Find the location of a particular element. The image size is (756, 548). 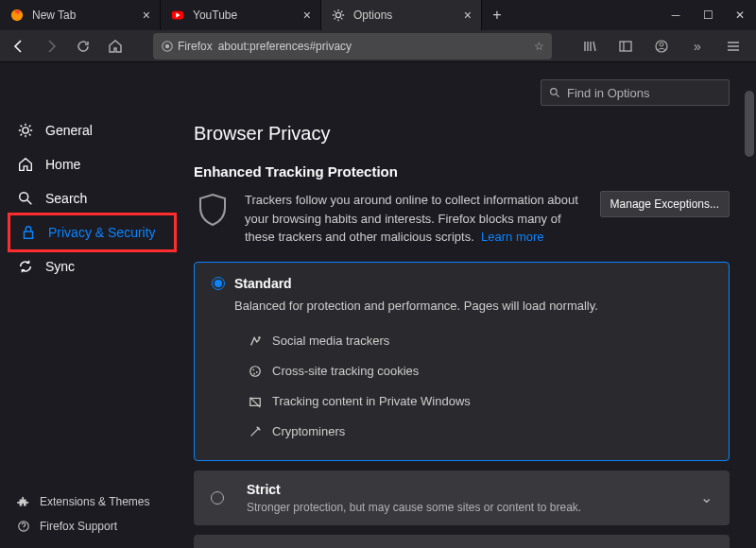

sidebar-extensions-themes: Extensions & Themes is located at coordinates (93, 502).